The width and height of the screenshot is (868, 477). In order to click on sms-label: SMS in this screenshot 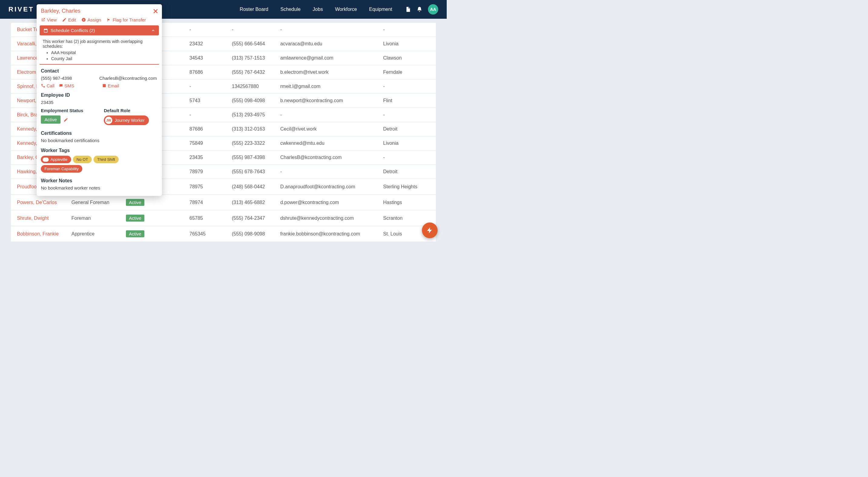, I will do `click(69, 86)`.